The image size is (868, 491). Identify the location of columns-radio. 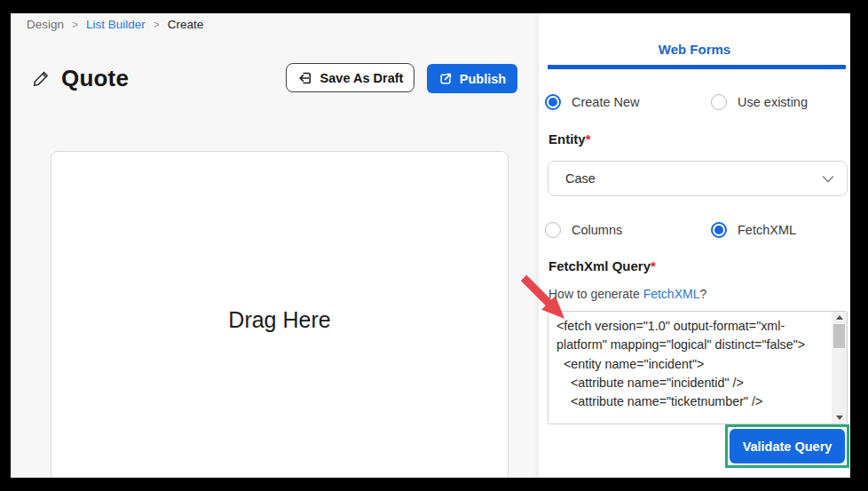
(553, 230).